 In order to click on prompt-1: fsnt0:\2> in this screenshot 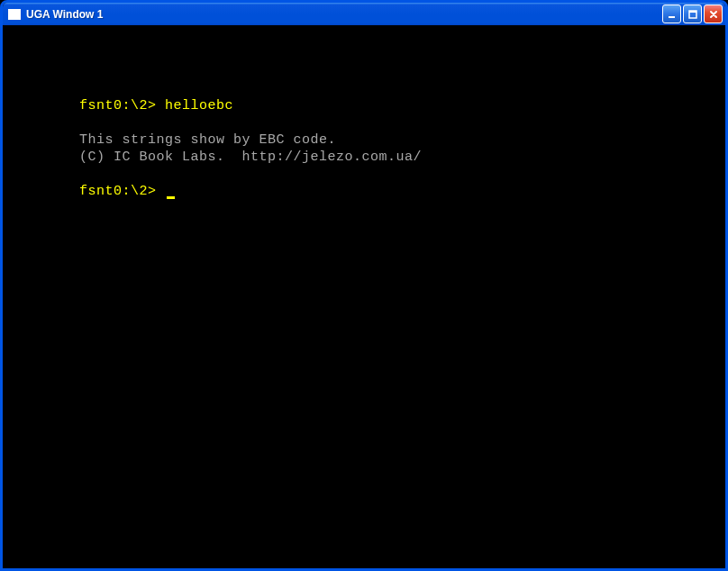, I will do `click(123, 106)`.